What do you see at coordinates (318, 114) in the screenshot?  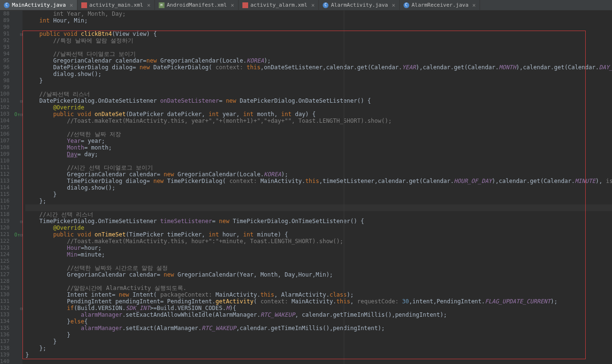 I see `code-line: public void onDateSet(DatePicker datePic…` at bounding box center [318, 114].